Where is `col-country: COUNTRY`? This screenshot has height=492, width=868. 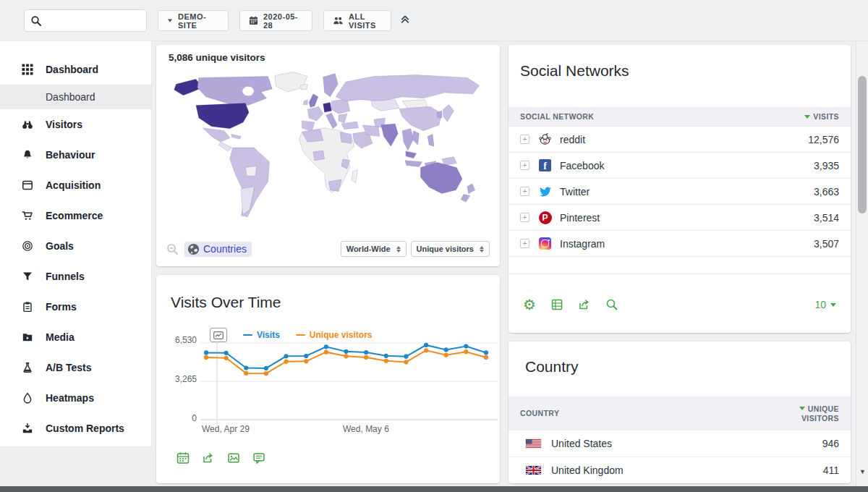 col-country: COUNTRY is located at coordinates (540, 413).